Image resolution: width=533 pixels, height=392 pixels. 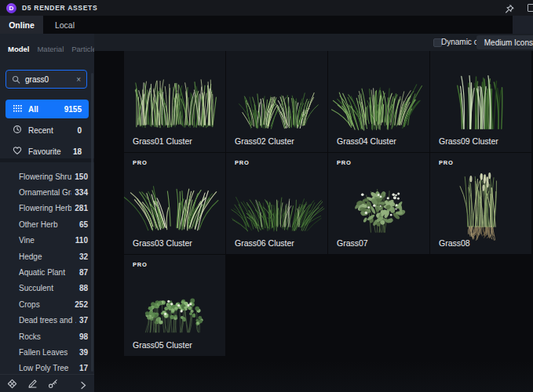 What do you see at coordinates (47, 224) in the screenshot?
I see `category-item: Other Herb65` at bounding box center [47, 224].